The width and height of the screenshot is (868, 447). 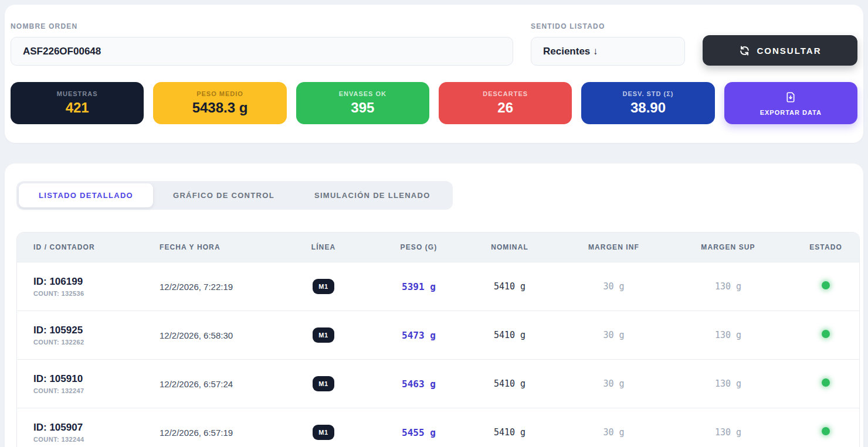 What do you see at coordinates (791, 112) in the screenshot?
I see `export-data-label: EXPORTAR DATA` at bounding box center [791, 112].